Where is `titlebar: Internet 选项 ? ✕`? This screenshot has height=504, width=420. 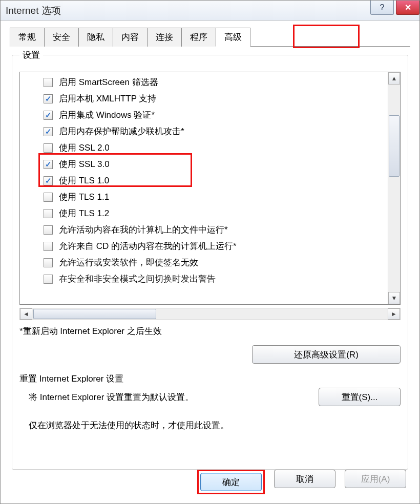
titlebar: Internet 选项 ? ✕ is located at coordinates (210, 11).